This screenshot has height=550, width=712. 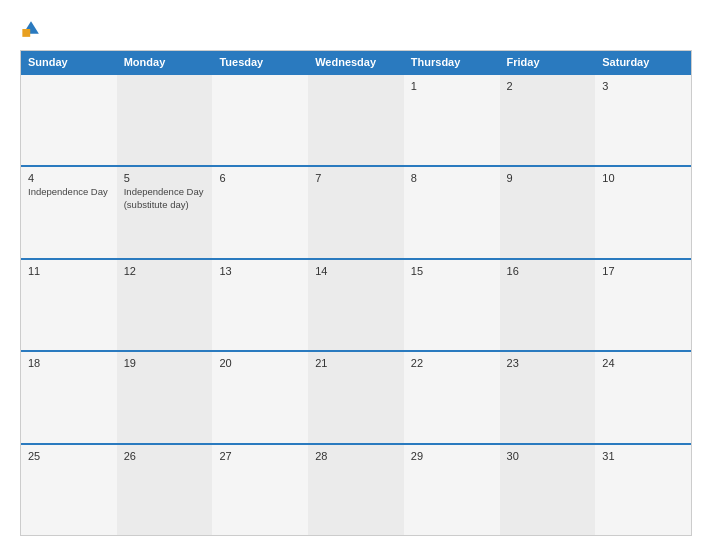 I want to click on day-header-sunday: Sunday, so click(x=69, y=62).